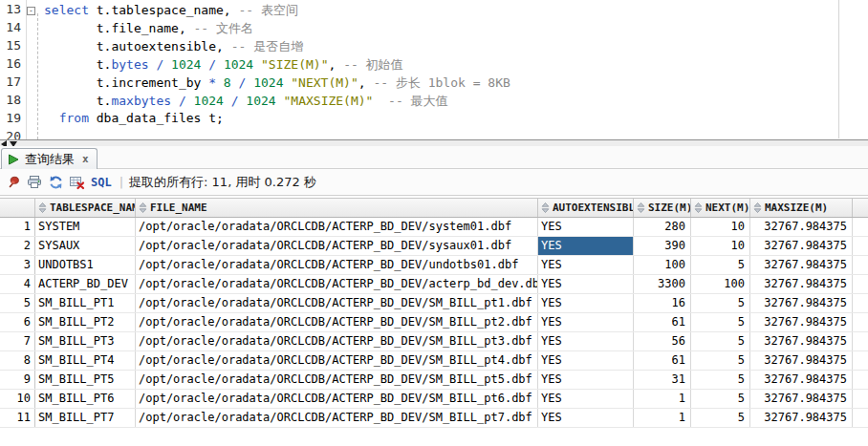 The height and width of the screenshot is (446, 868). Describe the element at coordinates (86, 227) in the screenshot. I see `grid-cell: SYSTEM` at that location.